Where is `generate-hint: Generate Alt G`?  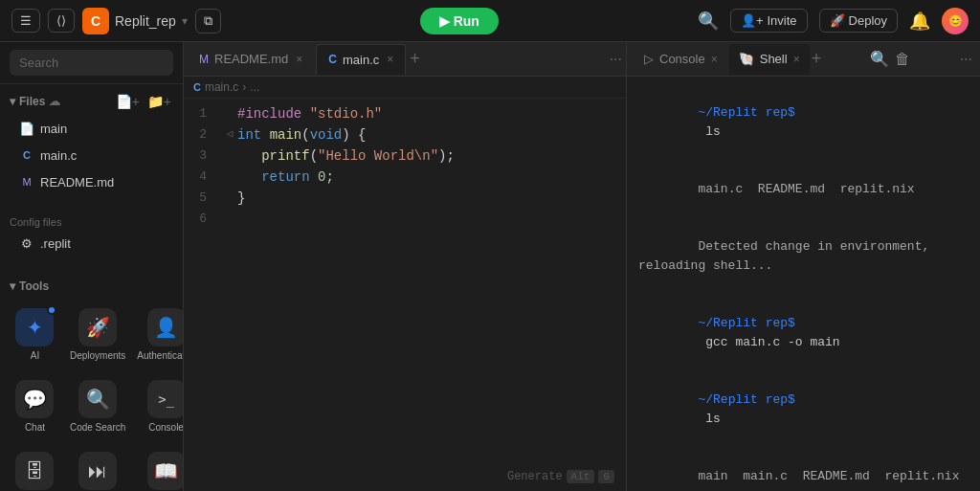
generate-hint: Generate Alt G is located at coordinates (561, 477).